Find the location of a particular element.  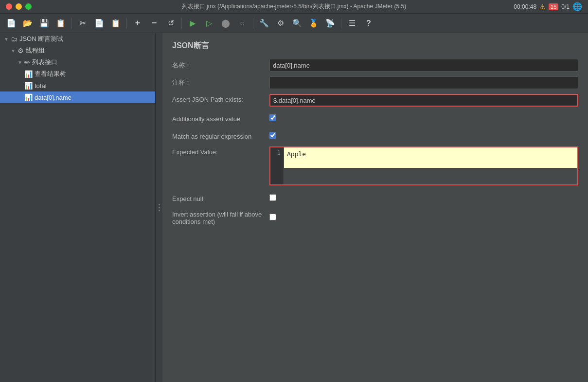

total-icon: 📊 is located at coordinates (28, 86).